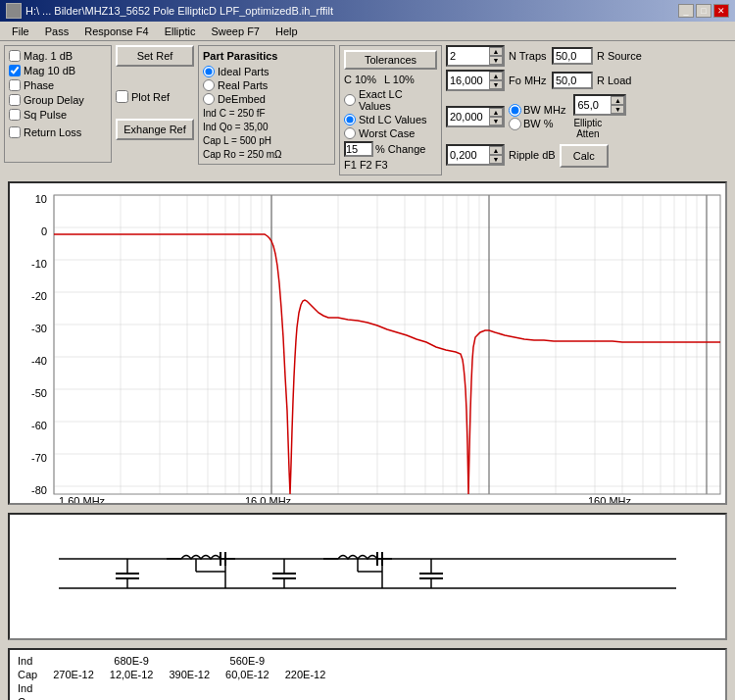 The image size is (735, 700). What do you see at coordinates (39, 296) in the screenshot?
I see `y-label--20: -20` at bounding box center [39, 296].